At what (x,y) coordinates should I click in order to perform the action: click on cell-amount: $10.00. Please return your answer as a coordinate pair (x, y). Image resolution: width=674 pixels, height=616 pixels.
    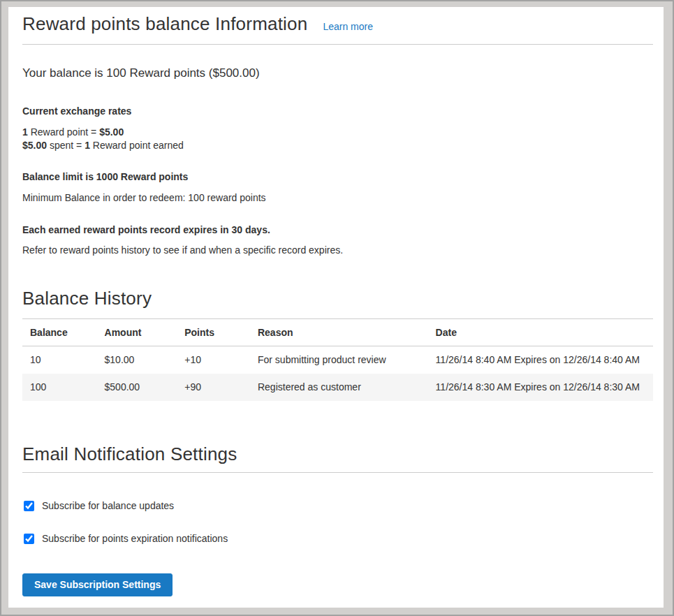
    Looking at the image, I should click on (137, 360).